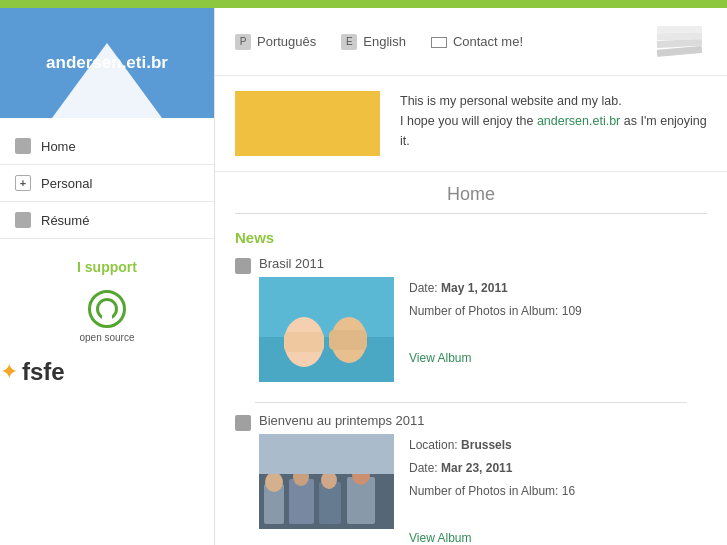 The image size is (727, 545). What do you see at coordinates (23, 220) in the screenshot?
I see `resume-nav-icon` at bounding box center [23, 220].